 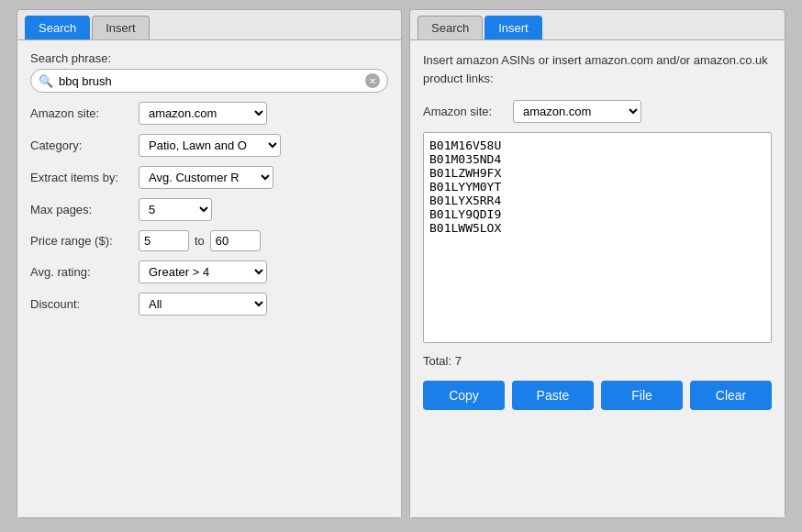 What do you see at coordinates (209, 72) in the screenshot?
I see `search-phrase-section: Search phrase: 🔍 ✕` at bounding box center [209, 72].